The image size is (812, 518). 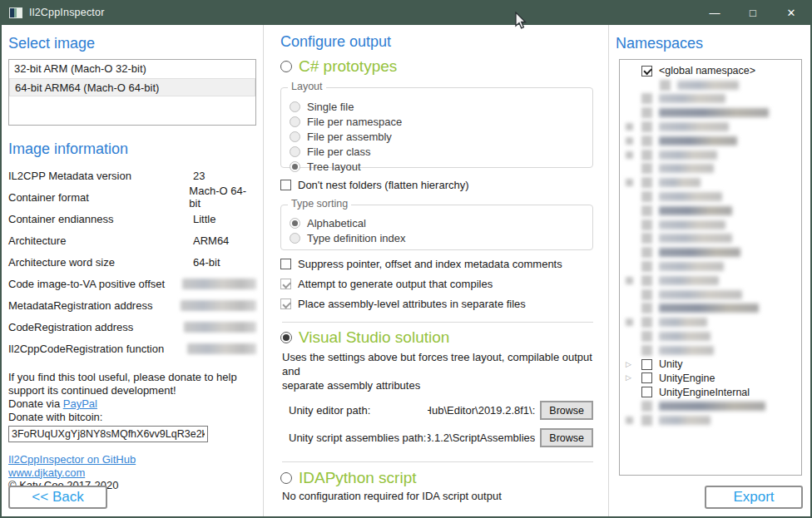 I want to click on image-listbox: 32-bit ARM (Mach-O 32-bit)64-bit ARM64 (…, so click(x=132, y=92).